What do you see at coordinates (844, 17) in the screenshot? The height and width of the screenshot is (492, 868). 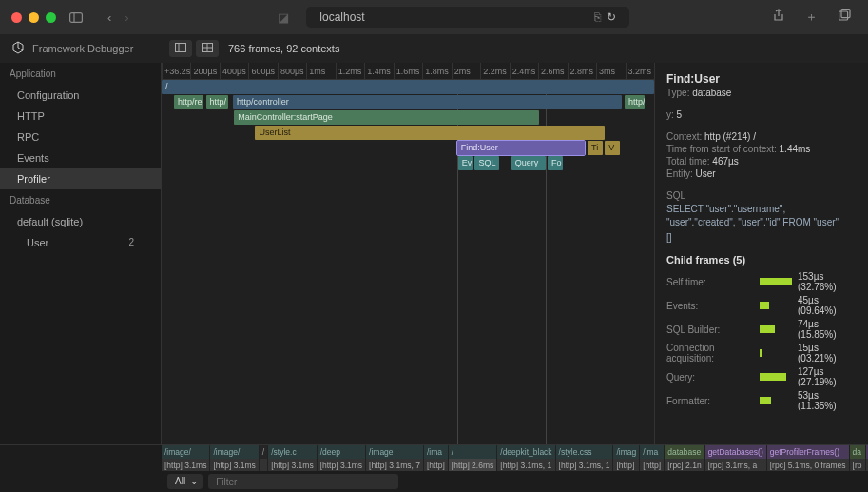 I see `tabs-icon` at bounding box center [844, 17].